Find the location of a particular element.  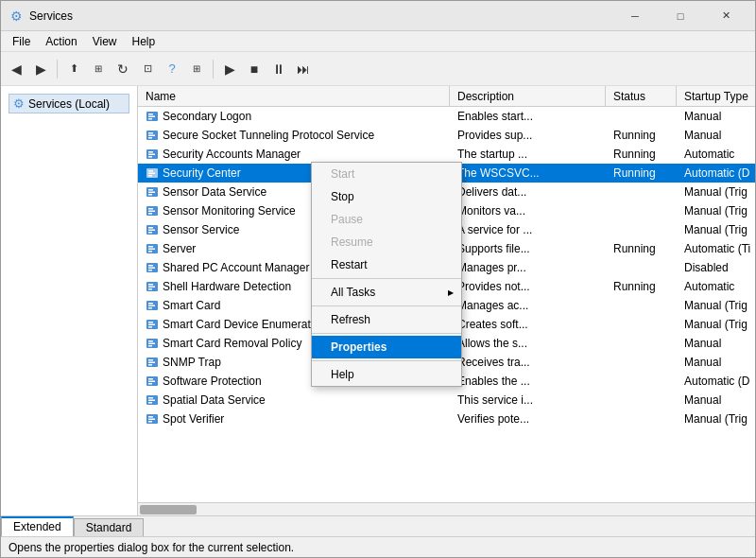

table-row: Spot Verifier Verifies pote... Manual (T… is located at coordinates (446, 419).